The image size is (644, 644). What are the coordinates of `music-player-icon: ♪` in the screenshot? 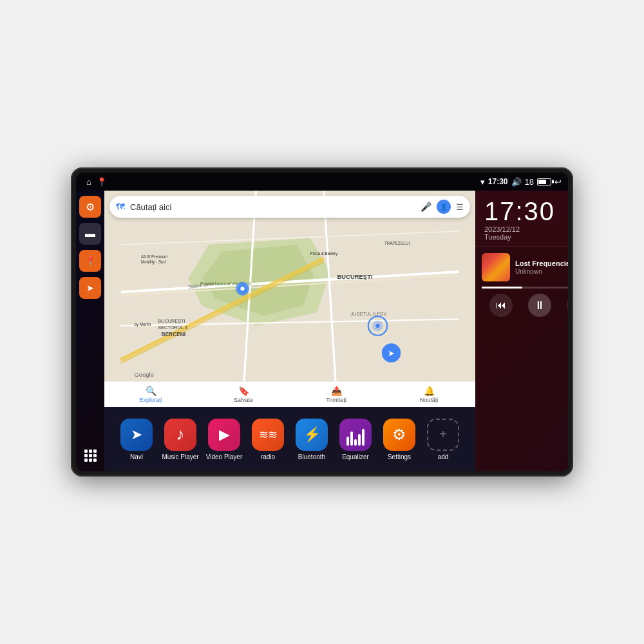 It's located at (180, 435).